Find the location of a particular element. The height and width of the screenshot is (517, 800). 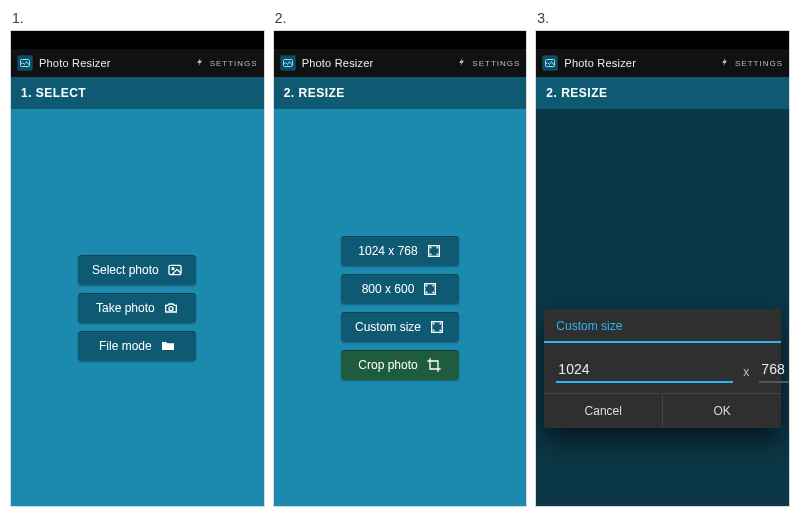

dialog-title: Custom size is located at coordinates (662, 326).